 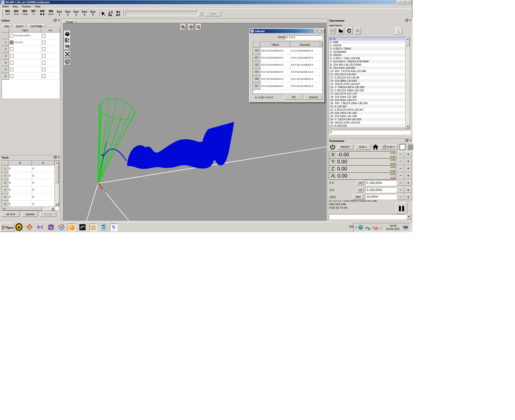 I want to click on gcode-line: 5: G0Z25., so click(x=368, y=55).